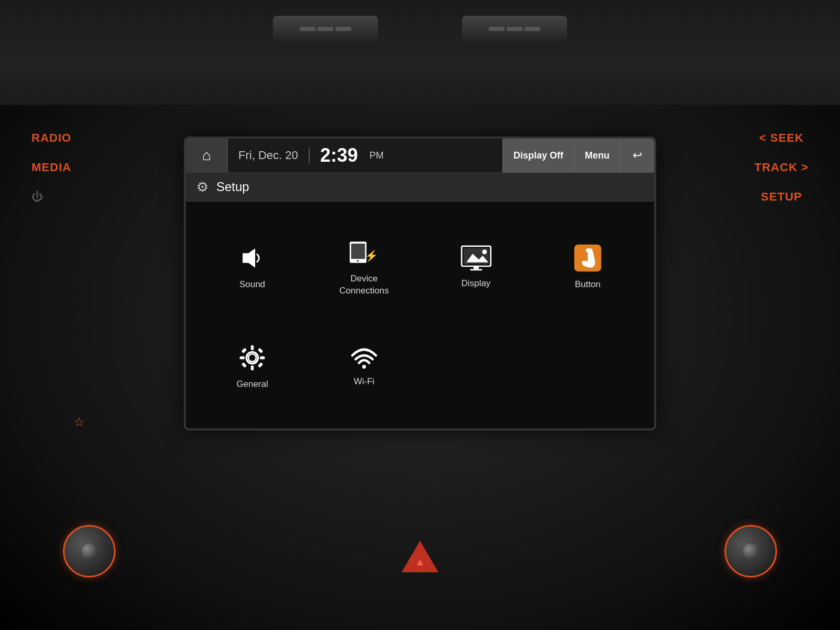  I want to click on power-button: ⏻, so click(51, 197).